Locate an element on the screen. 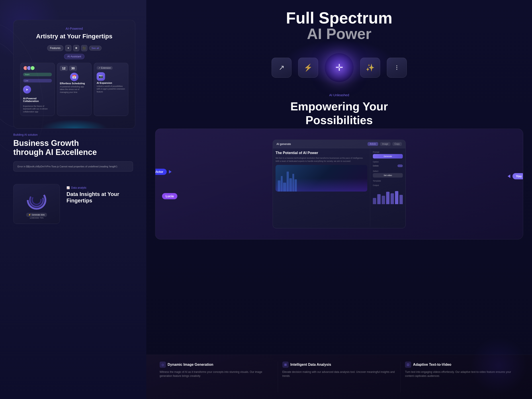 This screenshot has width=532, height=399. scheduling-title: Effortless Scheduling is located at coordinates (74, 83).